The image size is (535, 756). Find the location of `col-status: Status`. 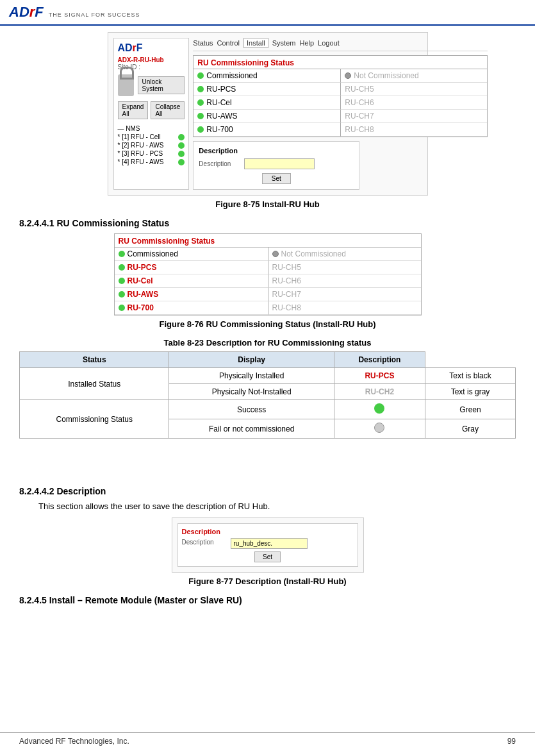

col-status: Status is located at coordinates (95, 360).